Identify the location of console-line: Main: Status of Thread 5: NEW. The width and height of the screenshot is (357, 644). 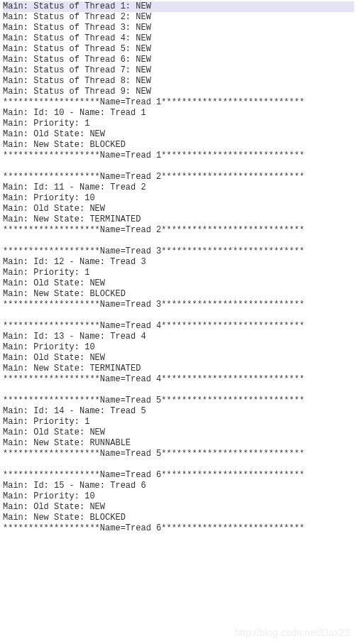
(179, 50).